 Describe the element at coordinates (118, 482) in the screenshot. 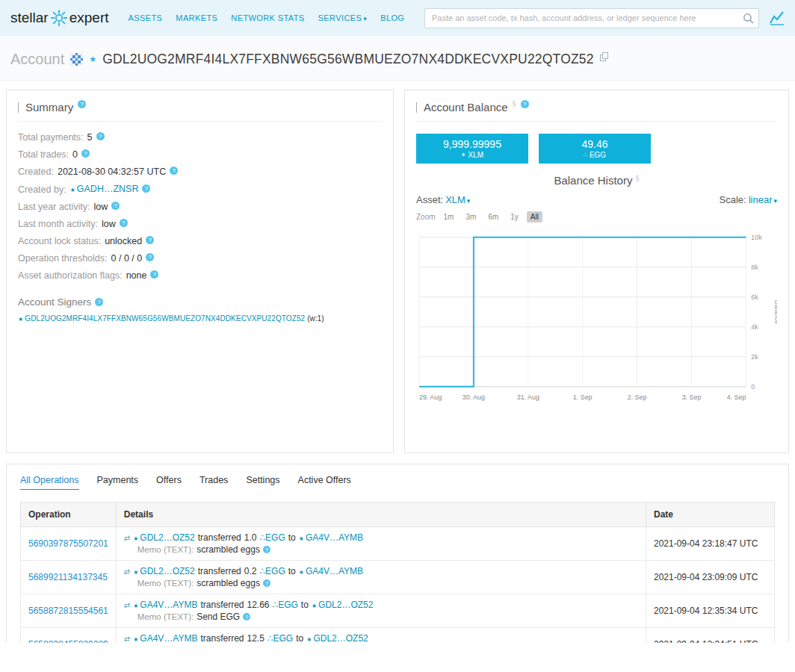

I see `tab-payments: Payments` at that location.